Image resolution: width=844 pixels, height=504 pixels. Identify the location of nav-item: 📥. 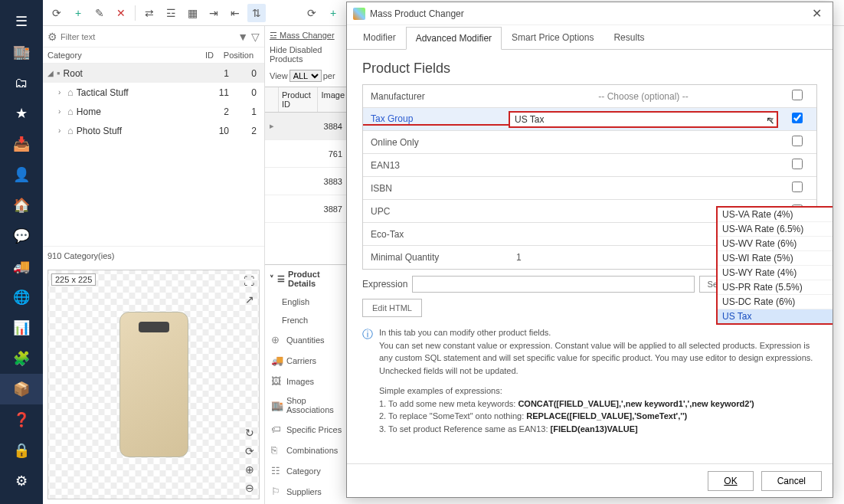
(21, 144).